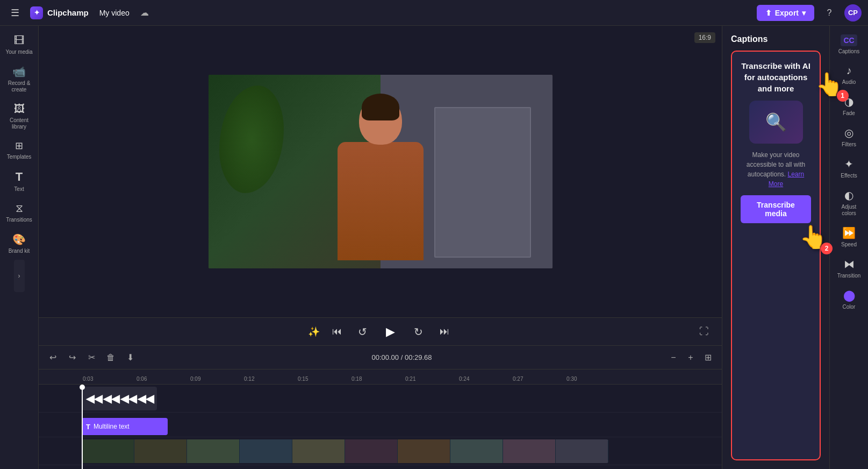  What do you see at coordinates (402, 425) in the screenshot?
I see `text-track-content: T Multiline text` at bounding box center [402, 425].